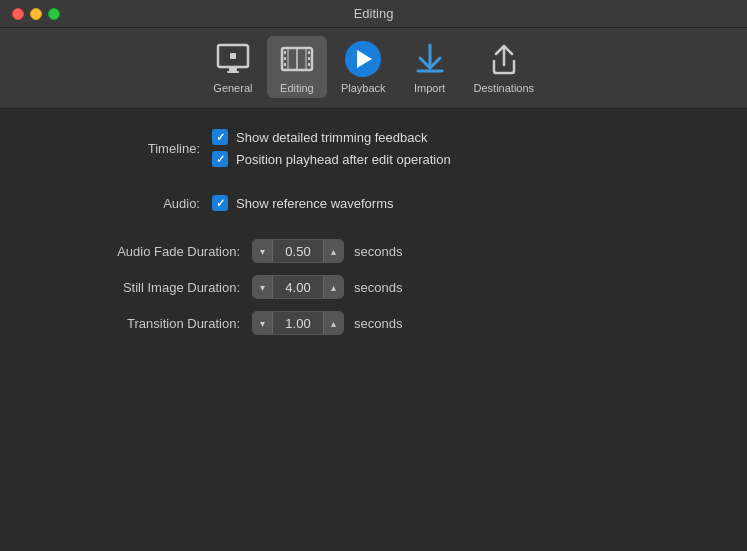  I want to click on playhead-checkbox: ✓, so click(220, 159).